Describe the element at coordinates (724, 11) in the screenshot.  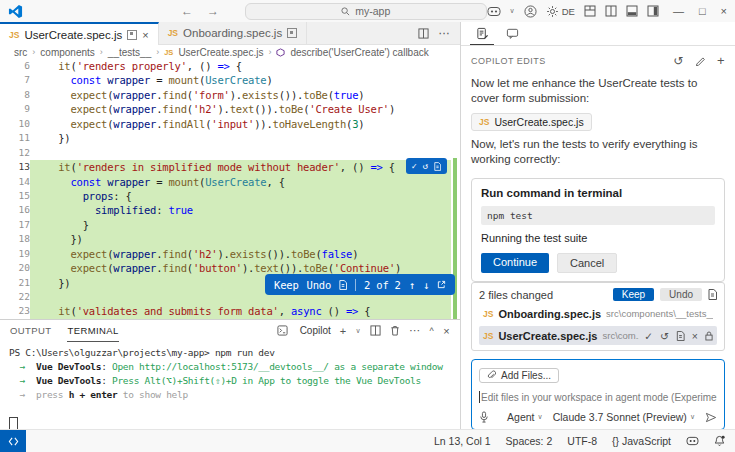
I see `close-button: ×` at that location.